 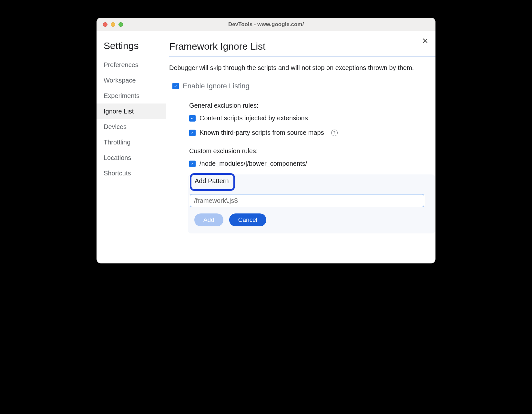 I want to click on sidebar-item-preferences: Preferences, so click(x=131, y=65).